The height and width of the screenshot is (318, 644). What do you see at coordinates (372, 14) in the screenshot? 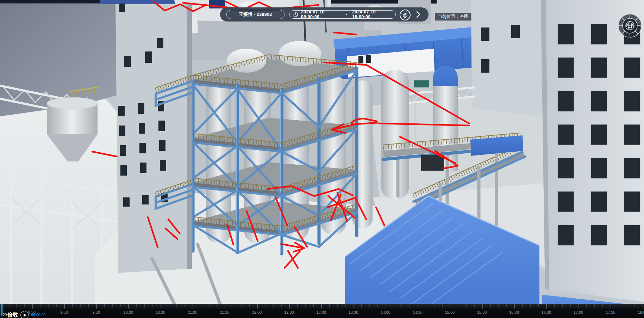
I see `datetime-end: 2024-07-10 18:00:00` at bounding box center [372, 14].